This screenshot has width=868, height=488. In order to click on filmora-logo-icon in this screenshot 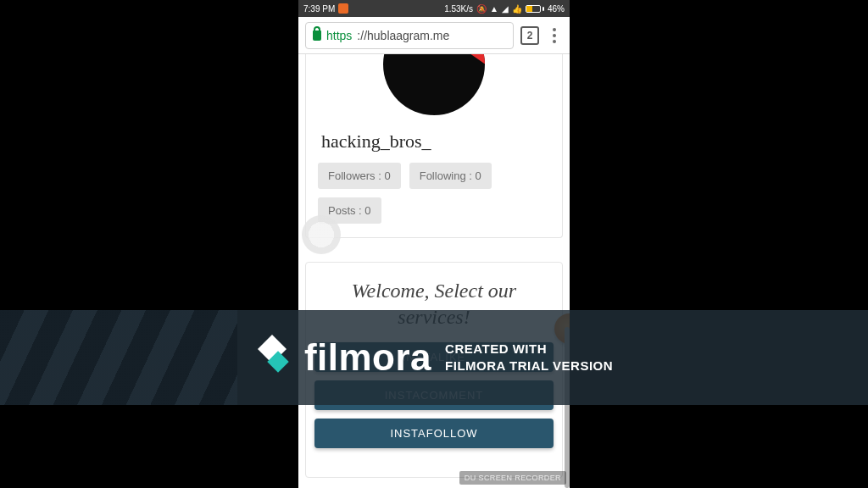, I will do `click(275, 358)`.